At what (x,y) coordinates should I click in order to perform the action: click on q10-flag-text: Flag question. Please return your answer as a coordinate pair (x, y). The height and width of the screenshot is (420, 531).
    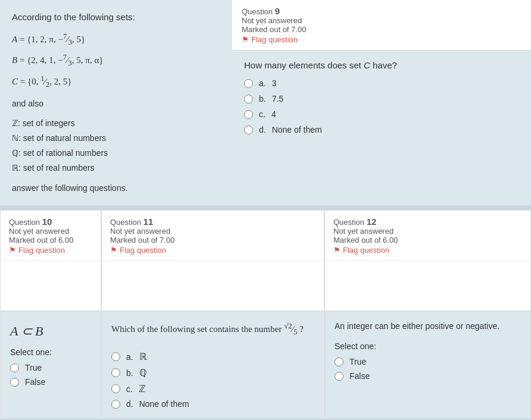
    Looking at the image, I should click on (42, 250).